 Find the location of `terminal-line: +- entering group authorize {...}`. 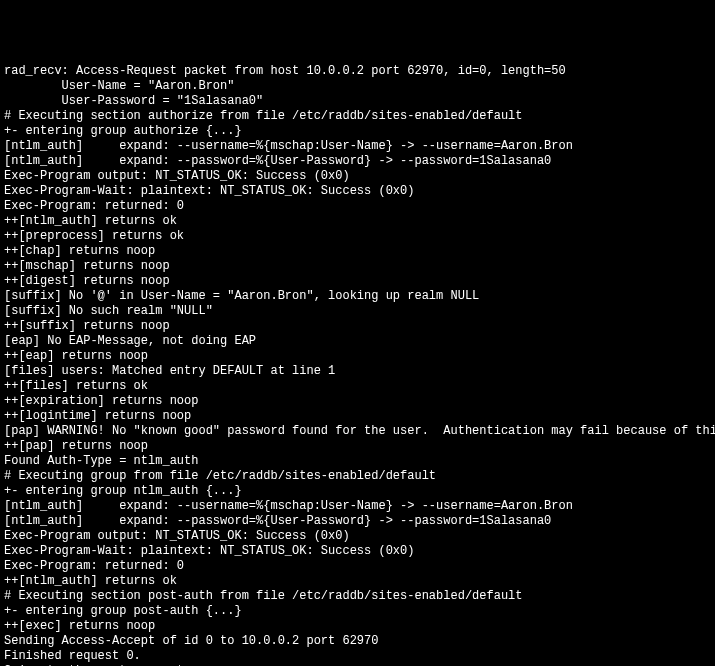

terminal-line: +- entering group authorize {...} is located at coordinates (358, 132).